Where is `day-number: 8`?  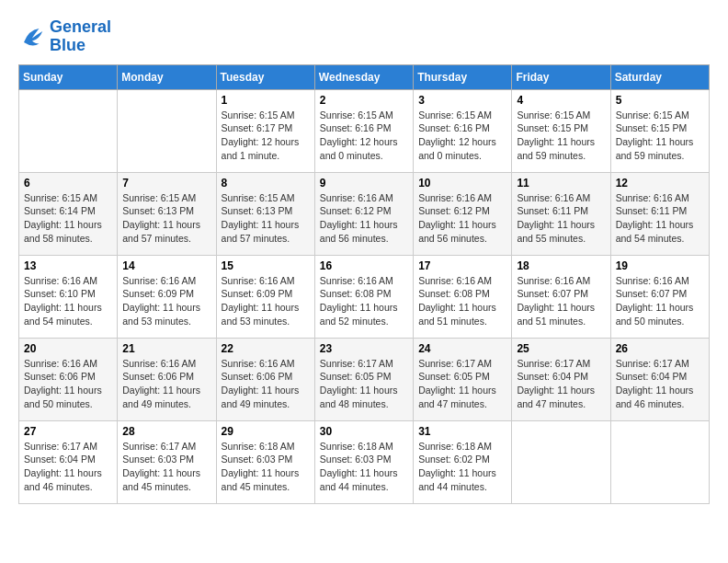 day-number: 8 is located at coordinates (266, 183).